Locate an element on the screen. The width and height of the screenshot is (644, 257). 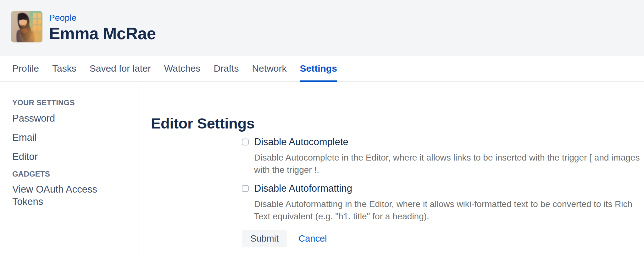
settings-sidebar: YOUR SETTINGS Password Email Editor GADG… is located at coordinates (69, 169).